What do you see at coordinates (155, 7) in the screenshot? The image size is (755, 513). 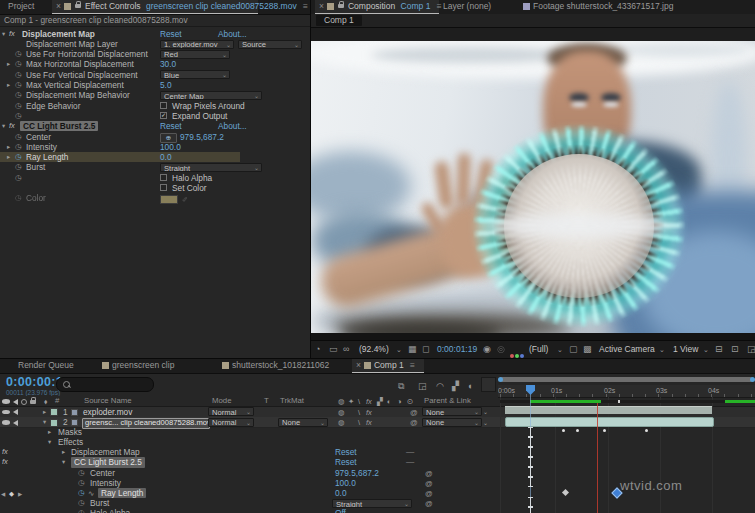 I see `tab-effect-controls: ×Effect Controls greenscreen clip cleane…` at bounding box center [155, 7].